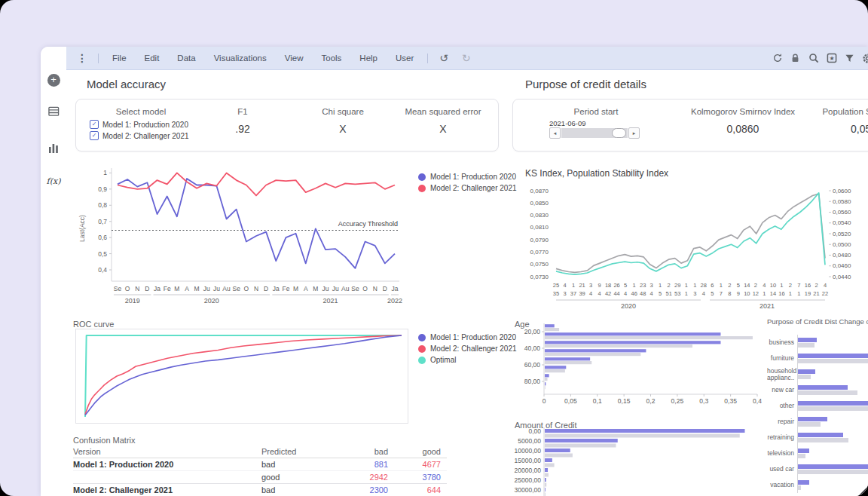 Image resolution: width=868 pixels, height=496 pixels. What do you see at coordinates (782, 469) in the screenshot?
I see `purpose-category-label: used car` at bounding box center [782, 469].